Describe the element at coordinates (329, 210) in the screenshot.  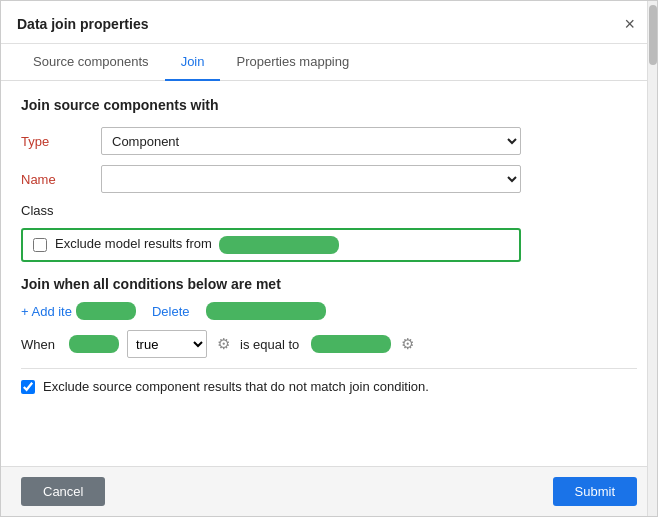
I see `class-label: Class` at that location.